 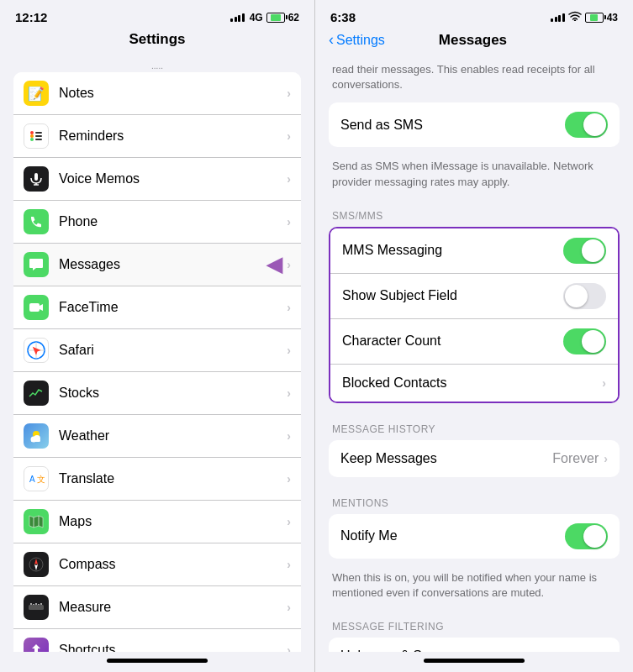 I want to click on notes-label: Notes, so click(x=173, y=93).